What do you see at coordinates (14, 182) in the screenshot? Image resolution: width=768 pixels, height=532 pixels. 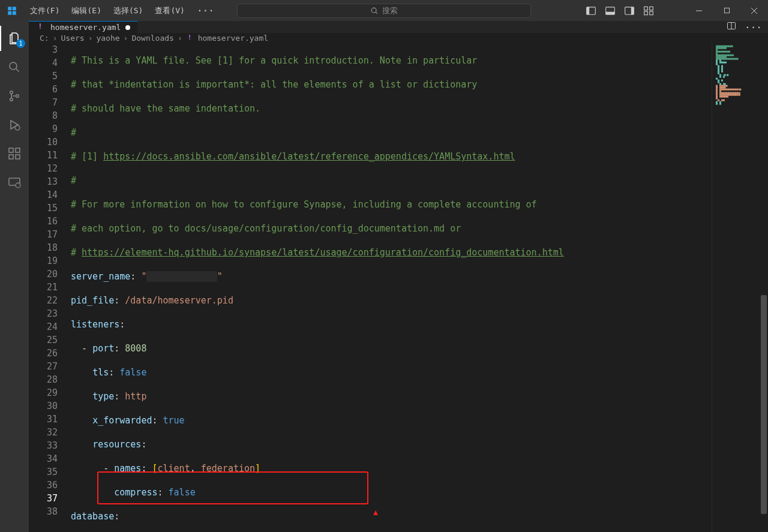 I see `activity-remote-icon` at bounding box center [14, 182].